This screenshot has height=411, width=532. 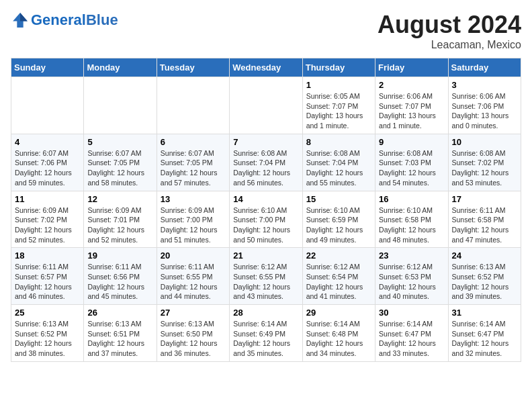 I want to click on day-number: 3, so click(x=485, y=85).